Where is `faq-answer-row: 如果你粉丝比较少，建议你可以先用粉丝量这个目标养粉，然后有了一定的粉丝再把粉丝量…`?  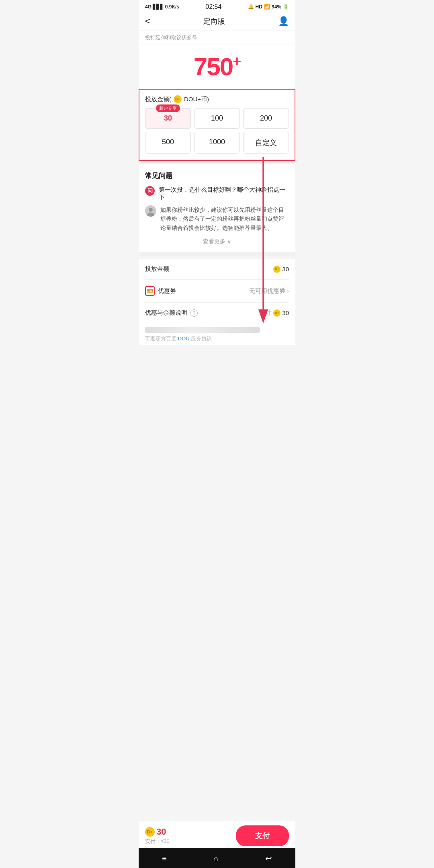 faq-answer-row: 如果你粉丝比较少，建议你可以先用粉丝量这个目标养粉，然后有了一定的粉丝再把粉丝量… is located at coordinates (217, 219).